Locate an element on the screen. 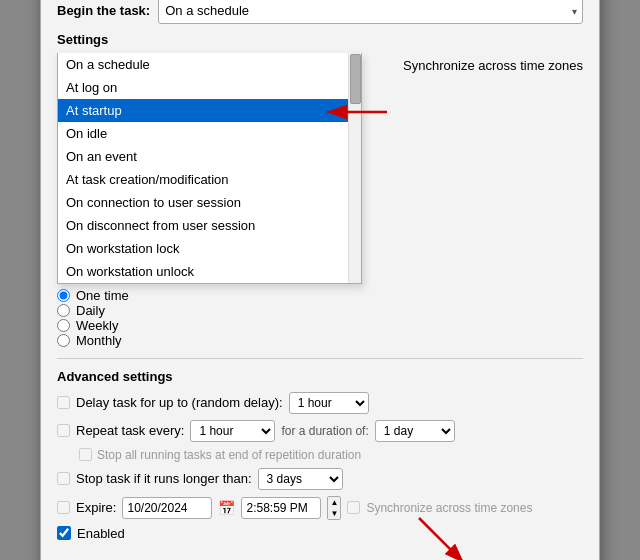  radio-weekly: Weekly is located at coordinates (320, 326).